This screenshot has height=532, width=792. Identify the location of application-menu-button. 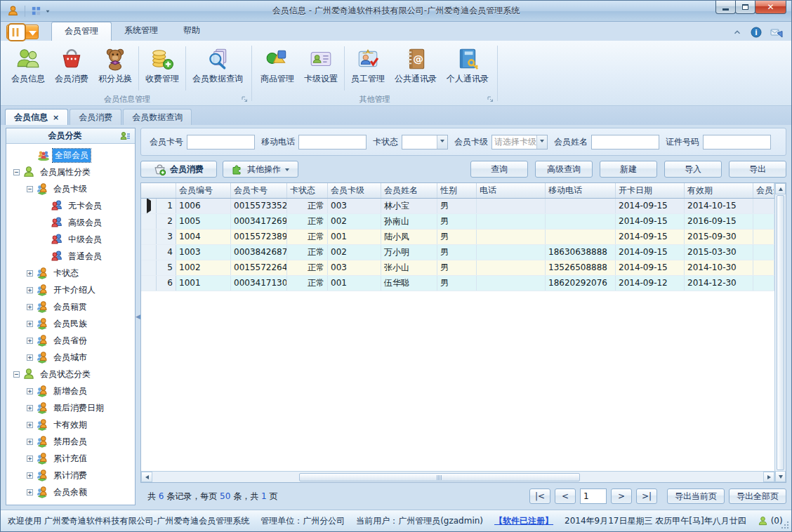
(22, 32).